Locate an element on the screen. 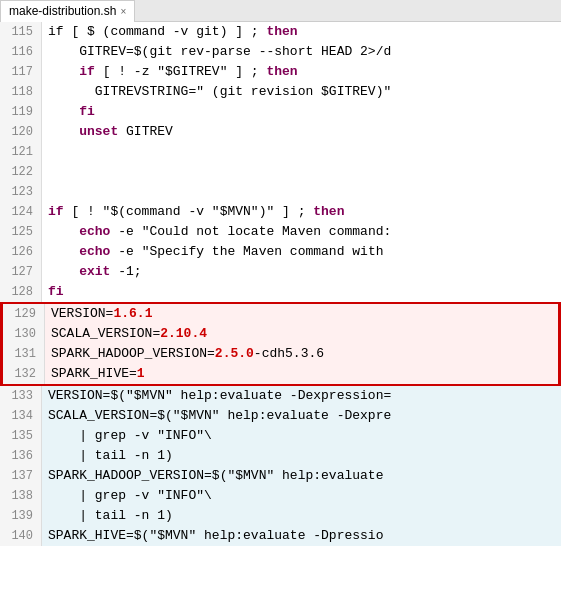 This screenshot has height=597, width=561. token: 1.6.1 is located at coordinates (132, 314).